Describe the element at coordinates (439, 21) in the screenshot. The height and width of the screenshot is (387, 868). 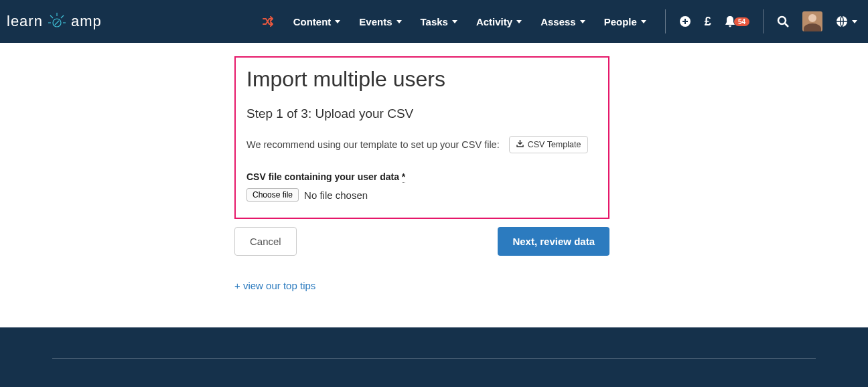
I see `nav-tasks: Tasks` at that location.